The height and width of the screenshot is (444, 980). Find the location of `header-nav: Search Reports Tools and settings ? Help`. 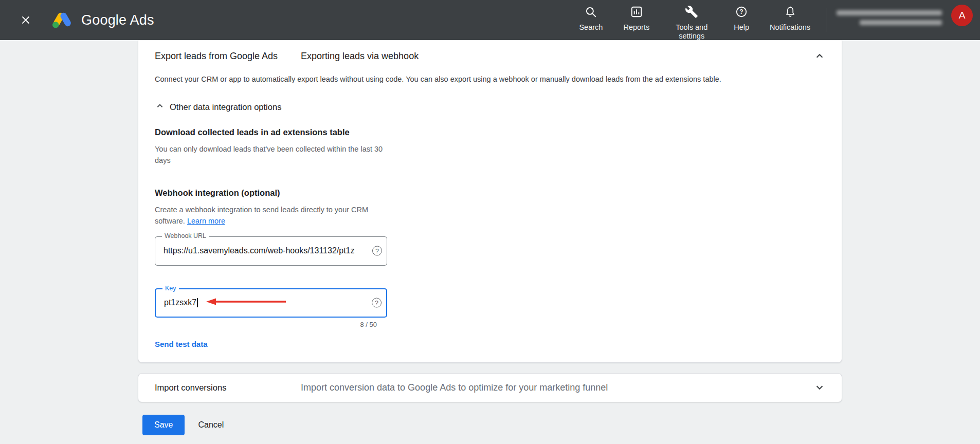

header-nav: Search Reports Tools and settings ? Help is located at coordinates (771, 20).